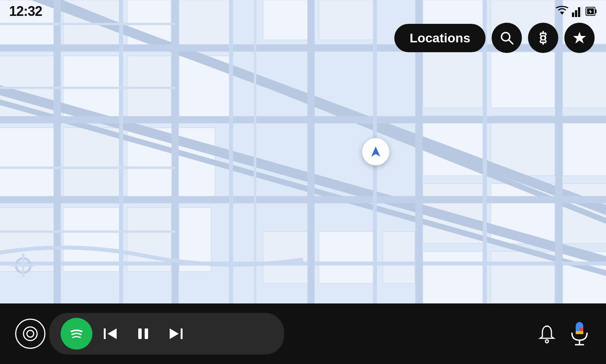  I want to click on previous-button, so click(111, 334).